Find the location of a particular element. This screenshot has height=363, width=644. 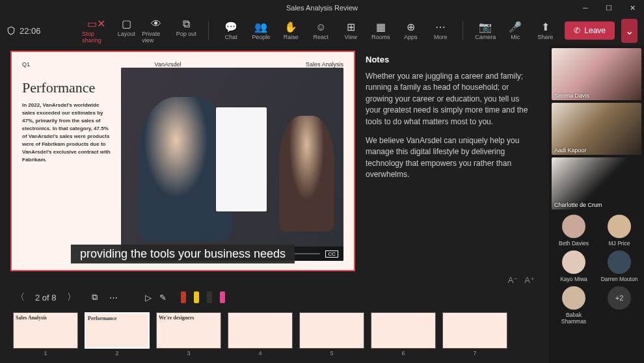

marker-black is located at coordinates (209, 297).